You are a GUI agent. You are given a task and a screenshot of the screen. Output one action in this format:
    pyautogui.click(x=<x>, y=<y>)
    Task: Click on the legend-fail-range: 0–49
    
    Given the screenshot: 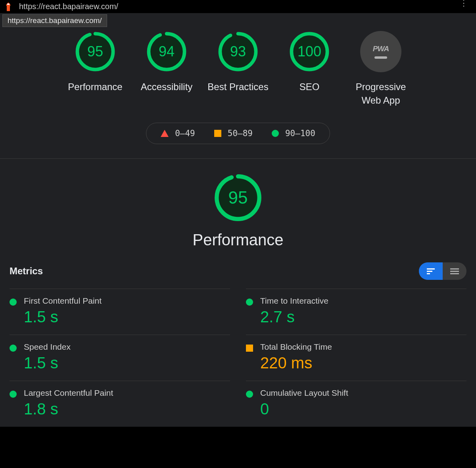 What is the action you would take?
    pyautogui.click(x=185, y=133)
    